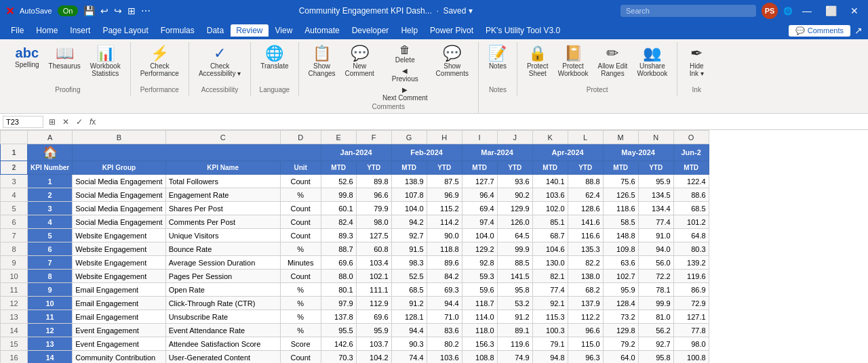 The image size is (868, 363). Describe the element at coordinates (47, 30) in the screenshot. I see `menu-home: Home` at that location.